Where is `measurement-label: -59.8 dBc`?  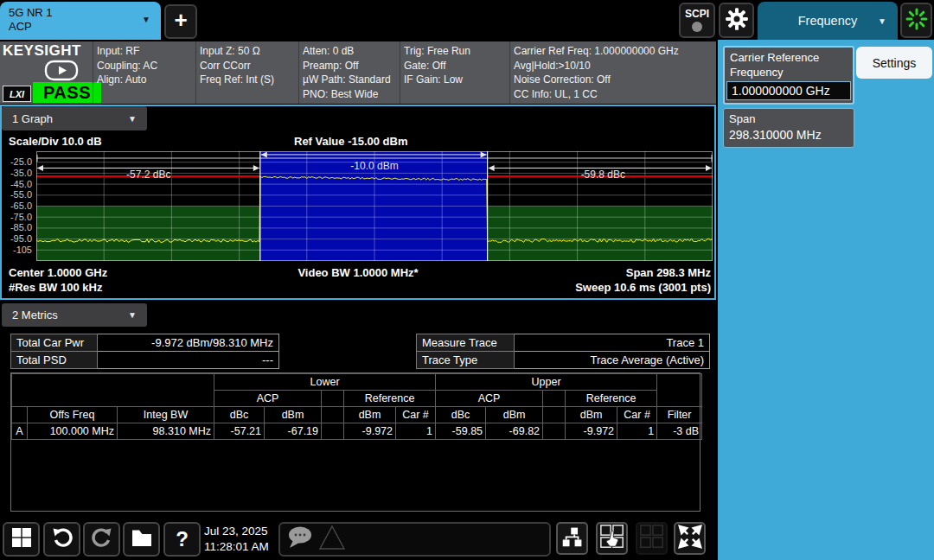 measurement-label: -59.8 dBc is located at coordinates (604, 175).